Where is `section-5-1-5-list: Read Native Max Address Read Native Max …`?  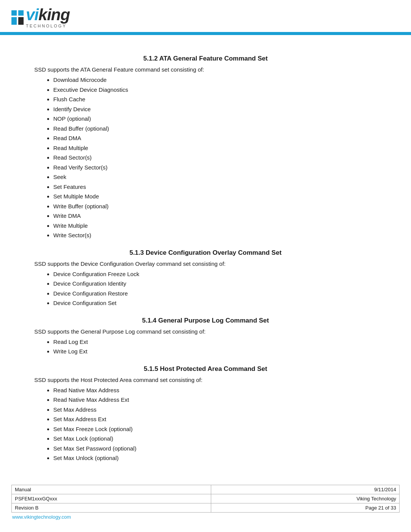
section-5-1-5-list: Read Native Max Address Read Native Max … is located at coordinates (206, 424).